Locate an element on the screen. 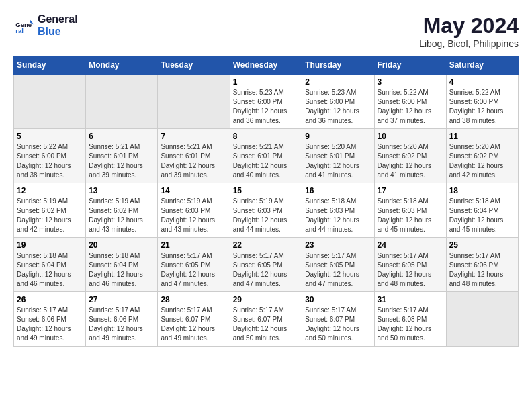 This screenshot has height=411, width=532. day-number: 24 is located at coordinates (410, 245).